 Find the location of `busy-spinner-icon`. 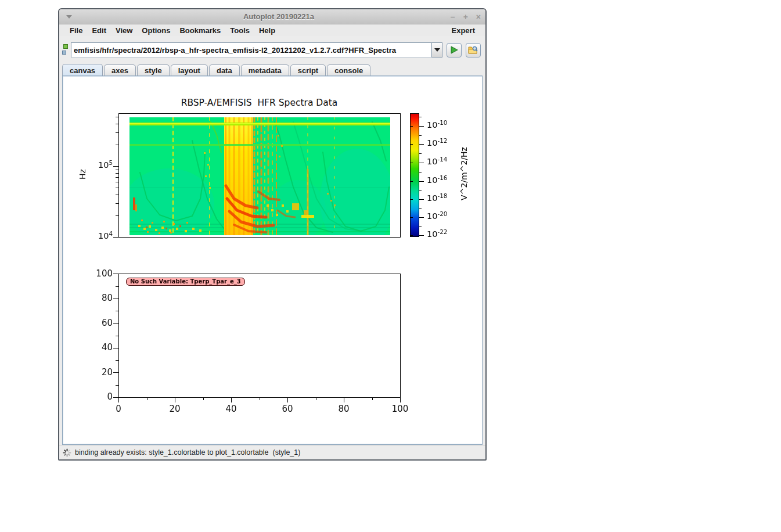

busy-spinner-icon is located at coordinates (67, 453).